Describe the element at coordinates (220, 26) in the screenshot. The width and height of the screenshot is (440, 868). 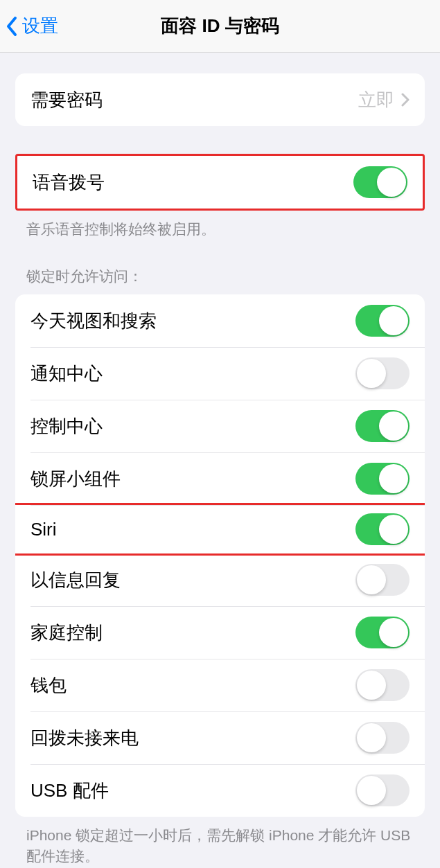
I see `page-title: 面容 ID 与密码` at that location.